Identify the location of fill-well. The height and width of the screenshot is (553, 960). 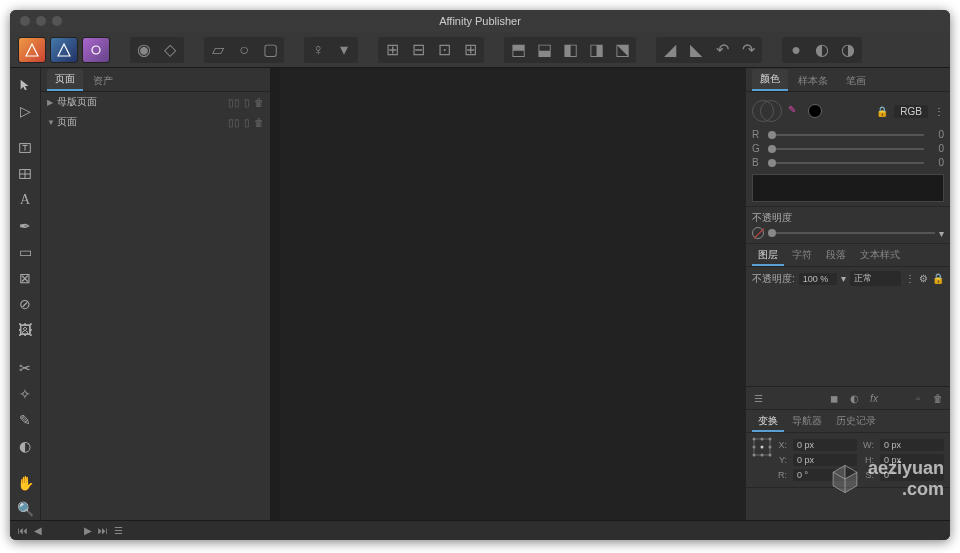
(763, 111).